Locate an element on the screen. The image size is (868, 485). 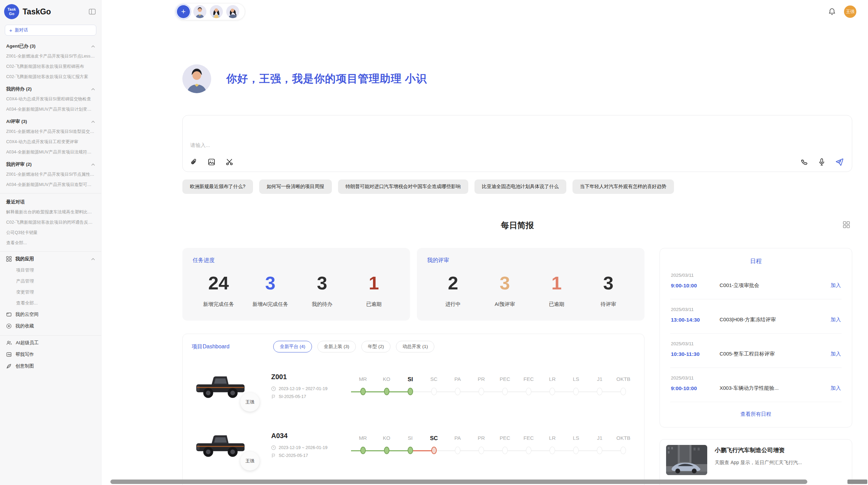
phone-icon is located at coordinates (804, 162).